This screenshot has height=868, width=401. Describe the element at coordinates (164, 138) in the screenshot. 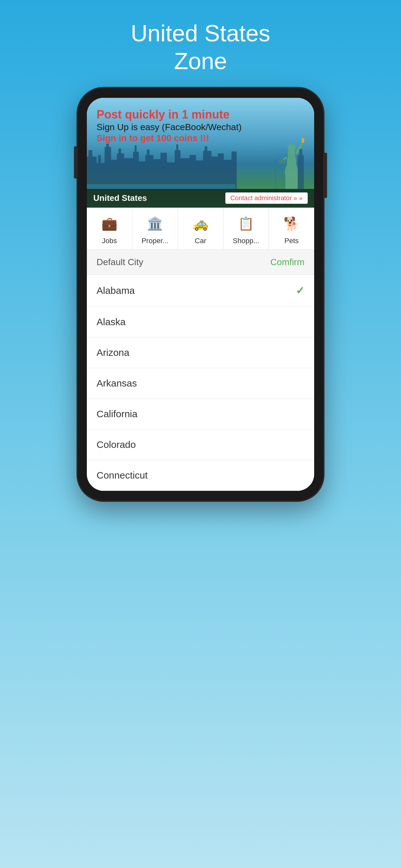

I see `promo-coins: 100` at that location.